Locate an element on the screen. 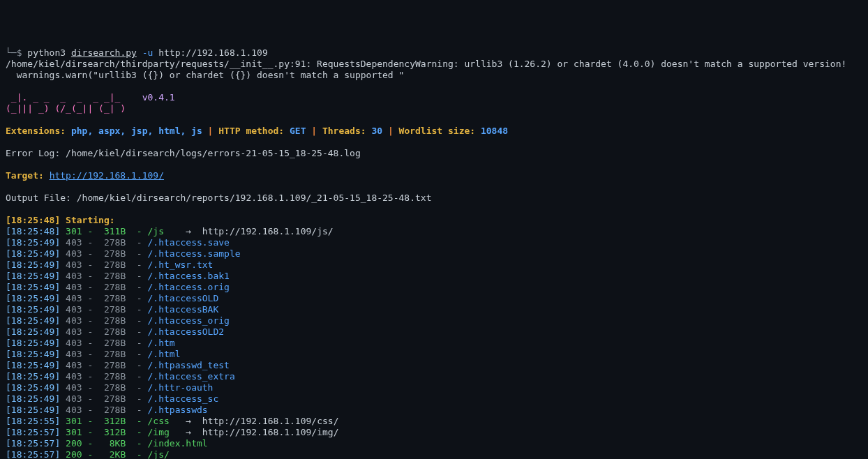 Image resolution: width=868 pixels, height=459 pixels. http-method-value: GET is located at coordinates (297, 131).